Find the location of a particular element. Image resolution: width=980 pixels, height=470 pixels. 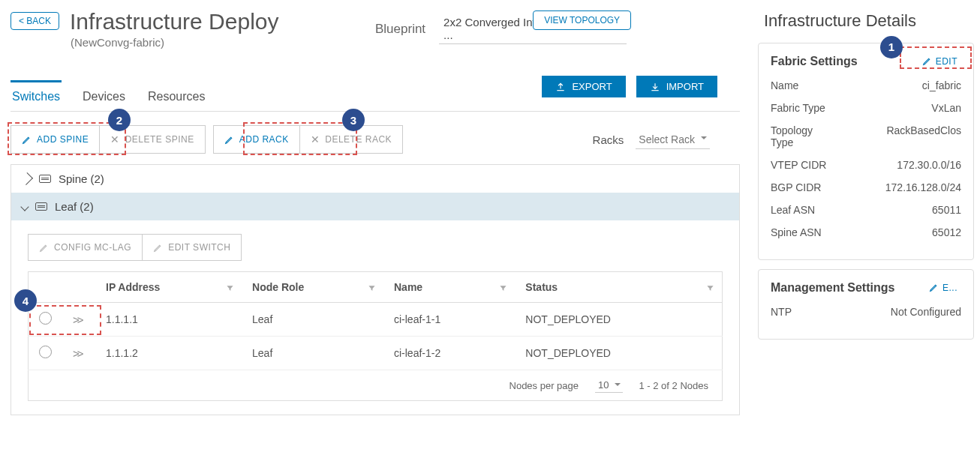

page-title: Infrastructure Deploy is located at coordinates (174, 22).